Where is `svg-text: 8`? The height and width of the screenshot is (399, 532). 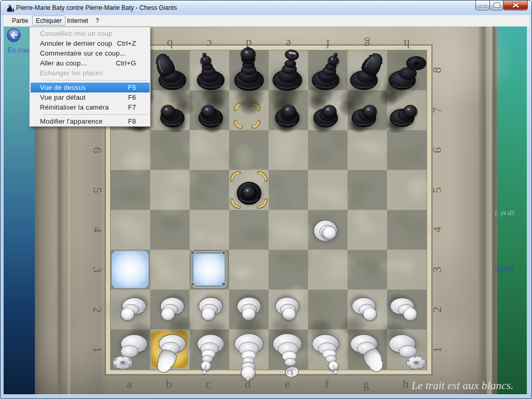
svg-text: 8 is located at coordinates (437, 70).